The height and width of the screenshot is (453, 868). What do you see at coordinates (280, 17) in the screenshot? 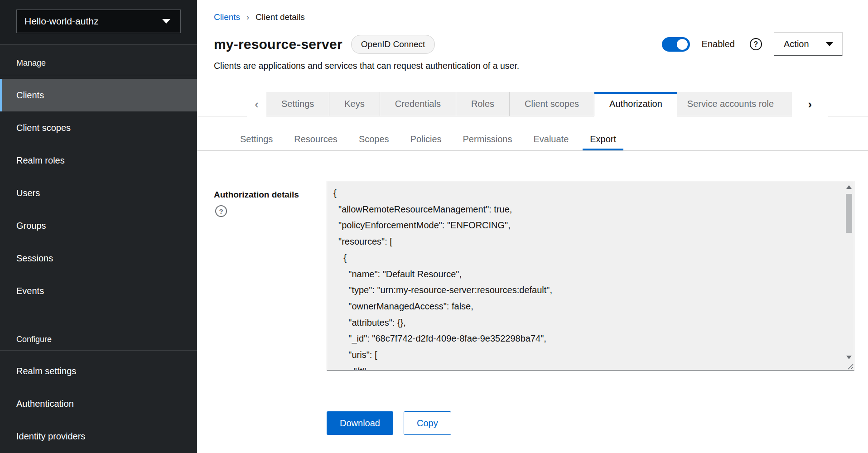
I see `breadcrumb-current: Client details` at bounding box center [280, 17].